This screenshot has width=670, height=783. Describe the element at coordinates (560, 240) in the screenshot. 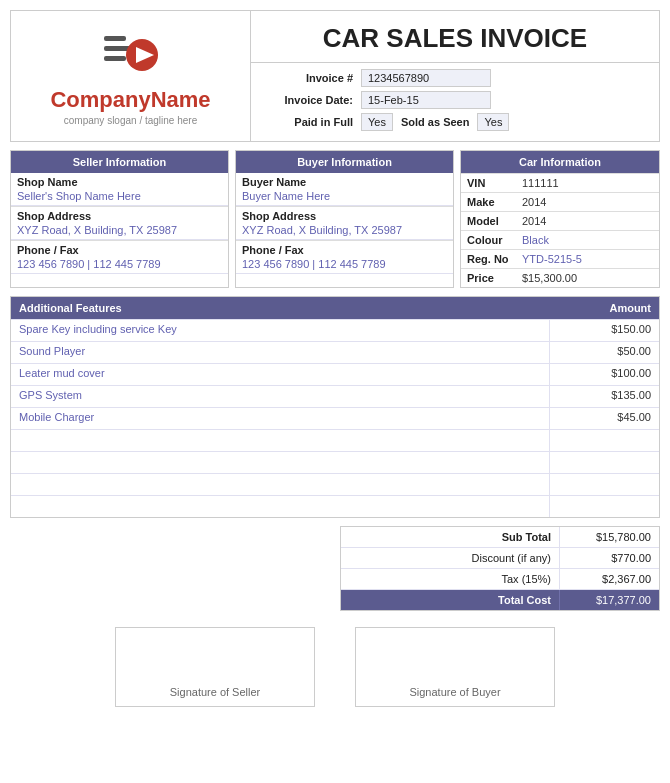

I see `car-colour-row: Colour Black` at that location.